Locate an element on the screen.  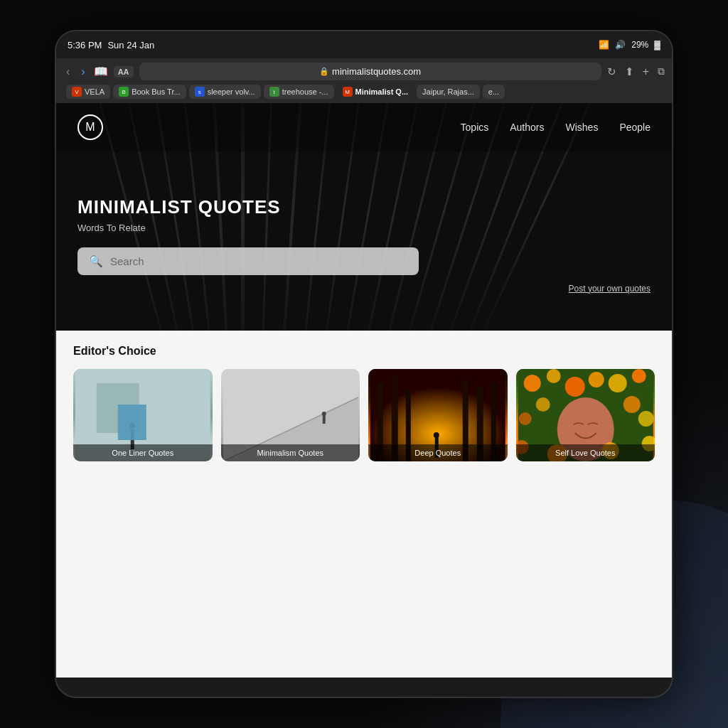
tab-label-3: sleeper volv... is located at coordinates (232, 92).